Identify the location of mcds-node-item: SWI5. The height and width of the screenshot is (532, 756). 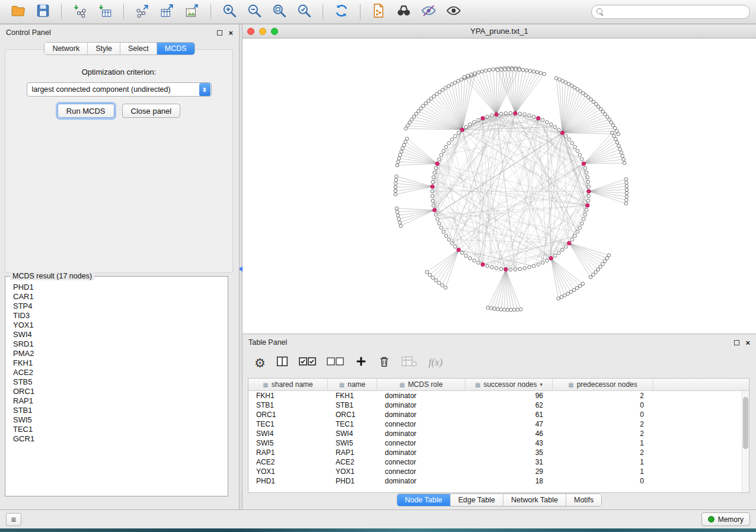
(116, 420).